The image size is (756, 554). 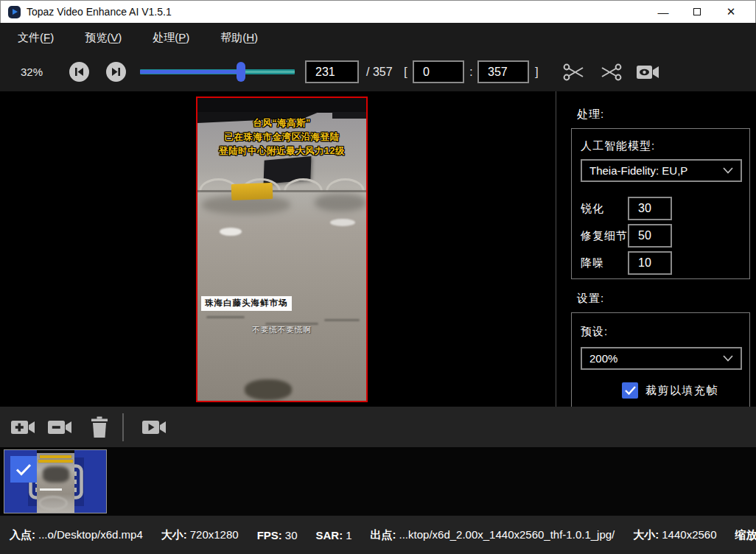 What do you see at coordinates (77, 535) in the screenshot?
I see `status-input-path: 入点:...o/Desktop/x6d.mp4` at bounding box center [77, 535].